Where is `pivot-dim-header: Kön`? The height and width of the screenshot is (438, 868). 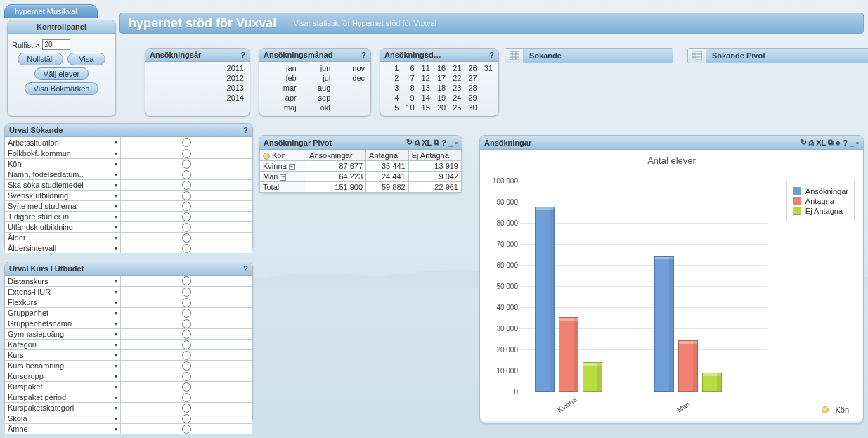 pivot-dim-header: Kön is located at coordinates (283, 156).